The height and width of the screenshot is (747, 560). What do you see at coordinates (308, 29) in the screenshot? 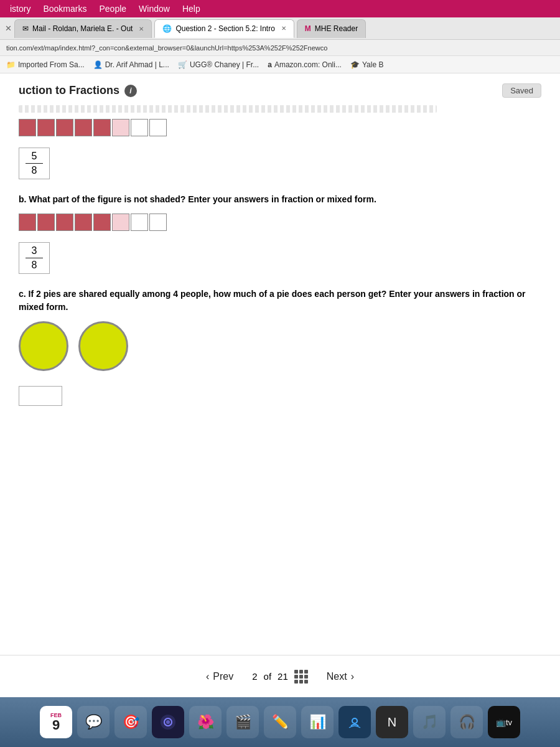
I see `mhe-tab-icon: M` at bounding box center [308, 29].